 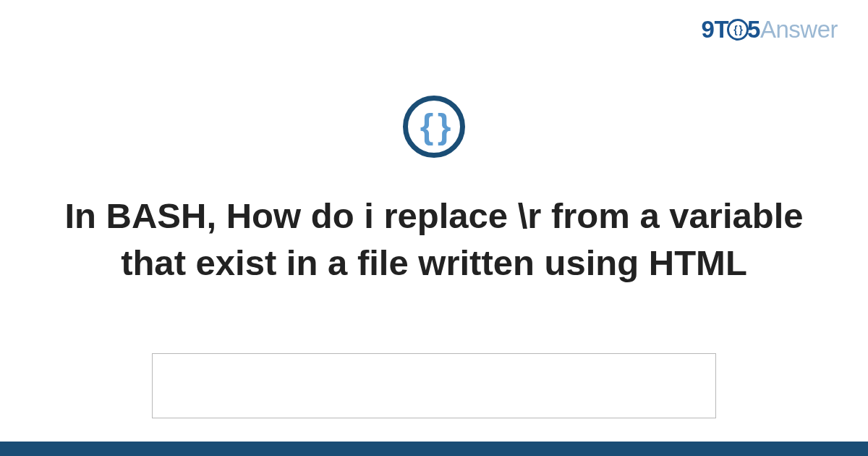 I want to click on logo-text-9t: 9T, so click(x=715, y=29).